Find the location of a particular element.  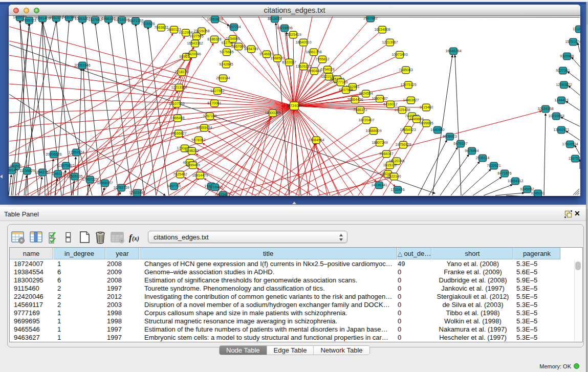

svg-text: 9051571 is located at coordinates (56, 17).